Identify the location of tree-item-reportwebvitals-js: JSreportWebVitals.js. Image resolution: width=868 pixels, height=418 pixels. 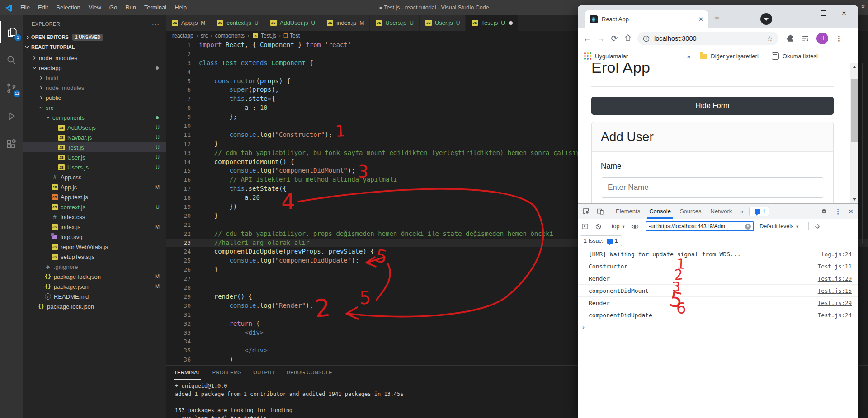
(94, 247).